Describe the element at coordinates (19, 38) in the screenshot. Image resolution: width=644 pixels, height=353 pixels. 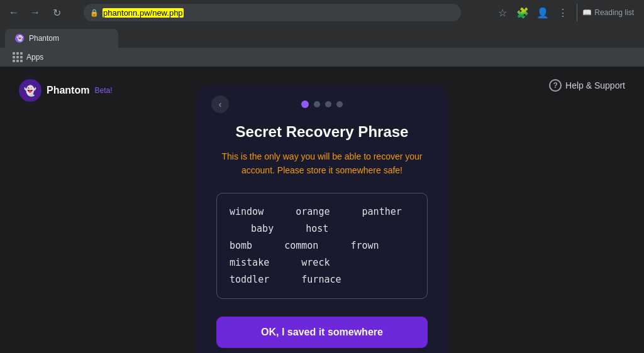
I see `tab-favicon: 👻` at that location.